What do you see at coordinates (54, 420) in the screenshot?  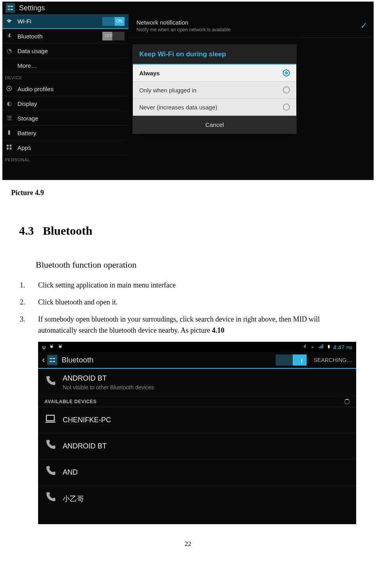 I see `laptop-icon` at bounding box center [54, 420].